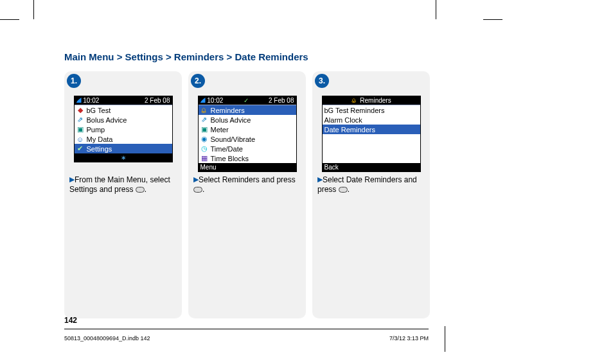  Describe the element at coordinates (123, 139) in the screenshot. I see `menu-item-mydata: ☺My Data` at that location.